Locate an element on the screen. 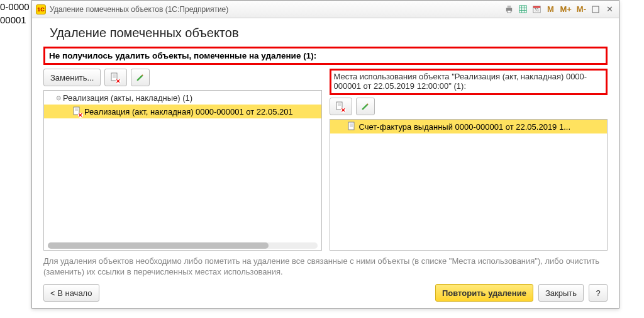 The width and height of the screenshot is (644, 318). calc-m-icon: M is located at coordinates (550, 9).